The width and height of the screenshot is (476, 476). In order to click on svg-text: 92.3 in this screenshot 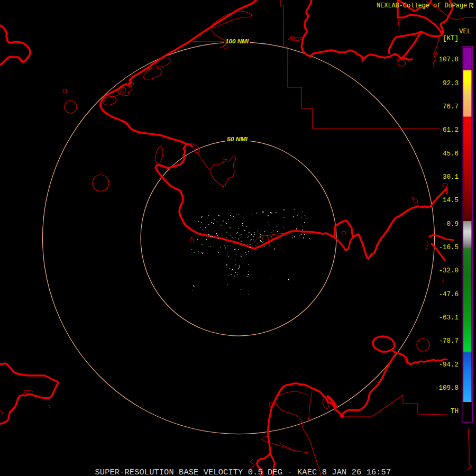, I will do `click(451, 84)`.